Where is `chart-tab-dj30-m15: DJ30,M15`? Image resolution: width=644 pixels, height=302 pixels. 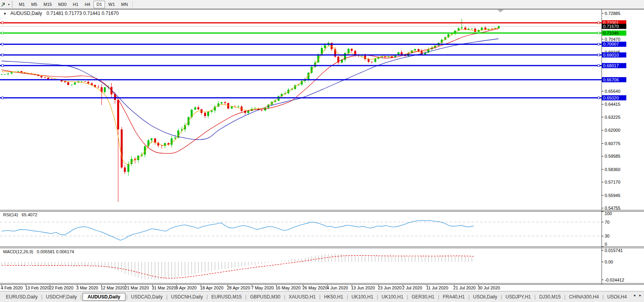 chart-tab-dj30-m15: DJ30,M15 is located at coordinates (550, 297).